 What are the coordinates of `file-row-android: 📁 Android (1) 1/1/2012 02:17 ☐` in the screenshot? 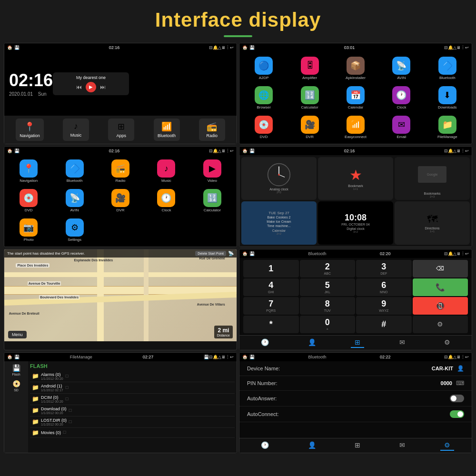 It's located at (132, 388).